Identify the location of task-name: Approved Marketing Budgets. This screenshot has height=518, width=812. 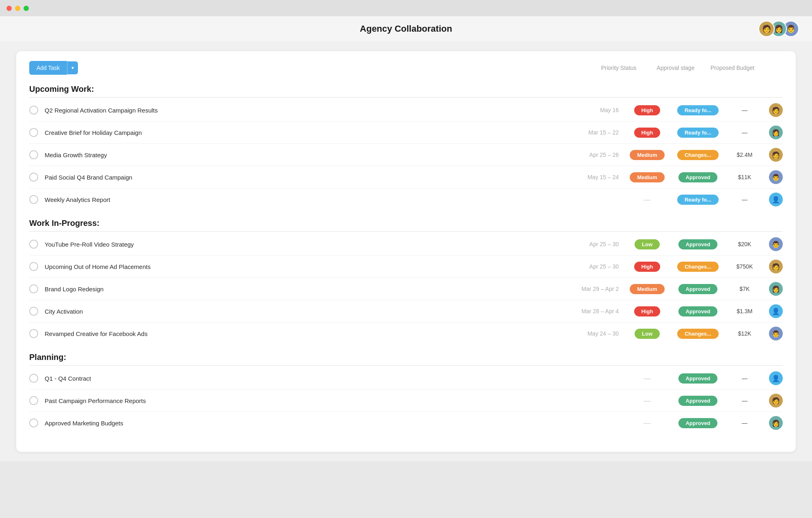
(309, 423).